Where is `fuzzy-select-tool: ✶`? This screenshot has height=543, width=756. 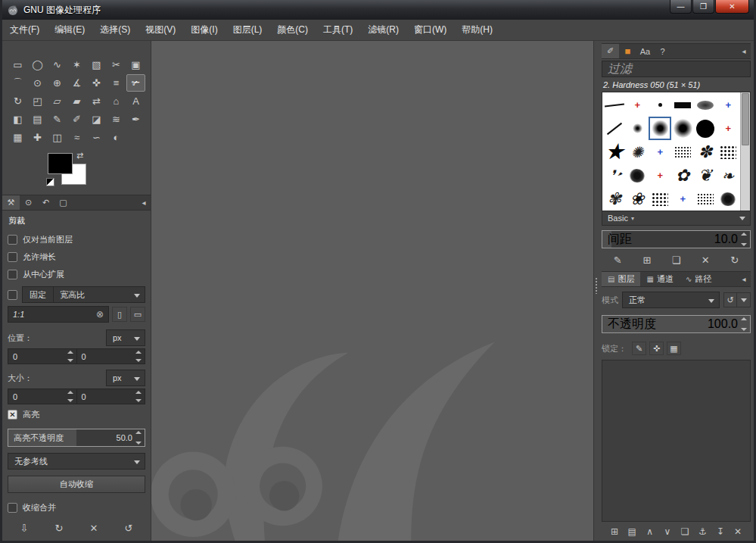
fuzzy-select-tool: ✶ is located at coordinates (77, 65).